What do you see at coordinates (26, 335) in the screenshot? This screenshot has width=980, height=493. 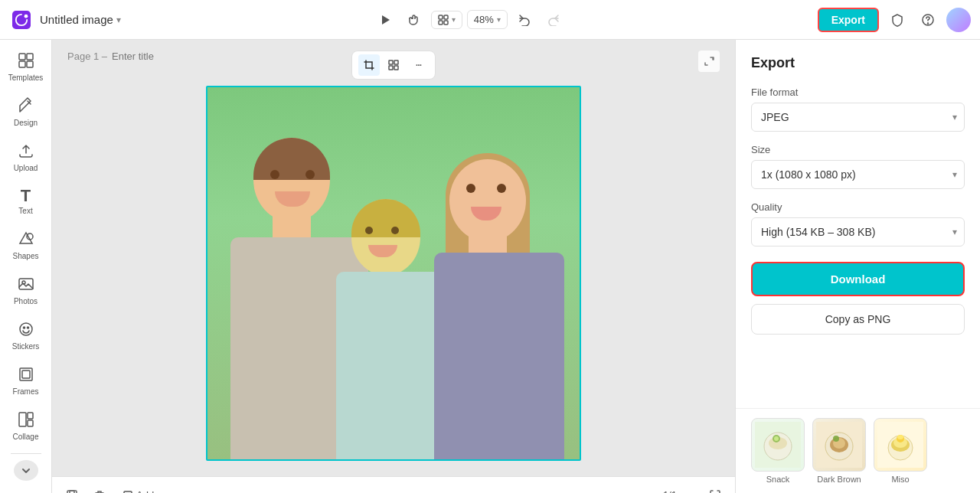 I see `sidebar-item-stickers: Stickers` at bounding box center [26, 335].